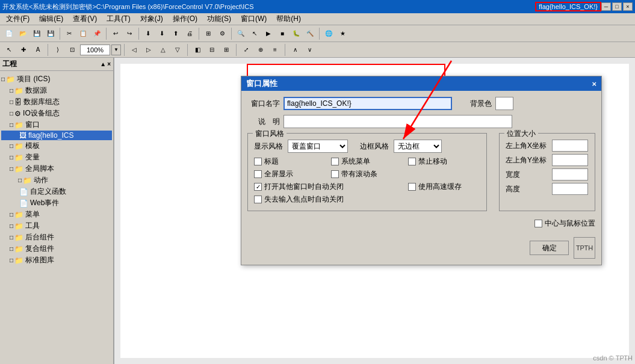 This screenshot has width=635, height=364. What do you see at coordinates (129, 34) in the screenshot?
I see `tb-redo: ↪` at bounding box center [129, 34].